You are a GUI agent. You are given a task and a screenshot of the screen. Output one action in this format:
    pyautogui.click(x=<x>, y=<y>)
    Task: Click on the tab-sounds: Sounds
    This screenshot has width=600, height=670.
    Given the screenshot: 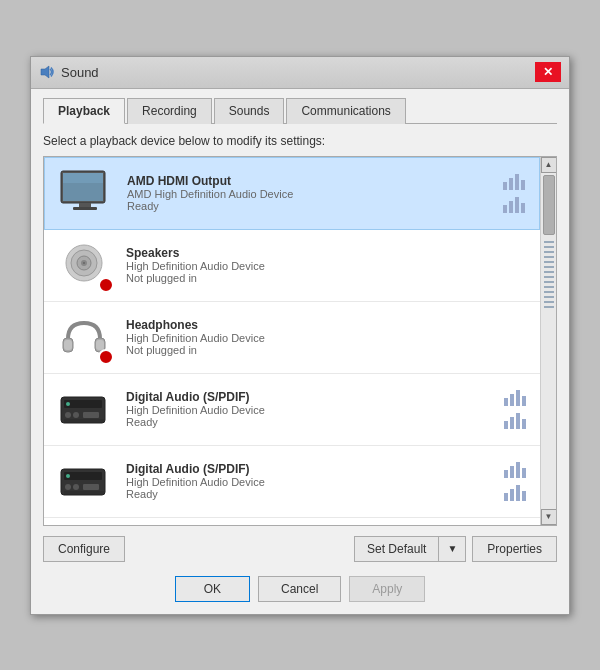 What is the action you would take?
    pyautogui.click(x=250, y=111)
    